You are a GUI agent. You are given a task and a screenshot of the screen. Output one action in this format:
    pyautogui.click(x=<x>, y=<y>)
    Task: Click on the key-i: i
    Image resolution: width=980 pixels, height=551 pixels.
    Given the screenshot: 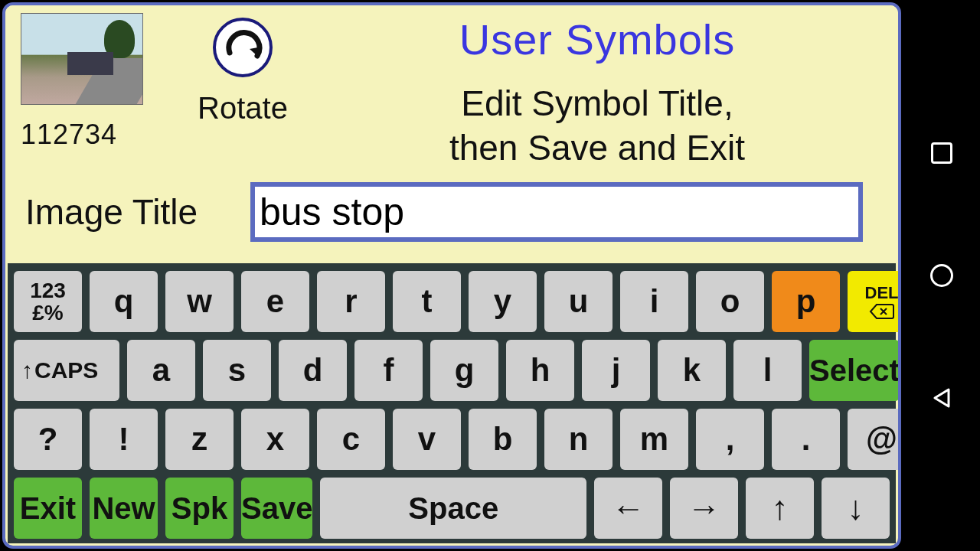 What is the action you would take?
    pyautogui.click(x=654, y=302)
    